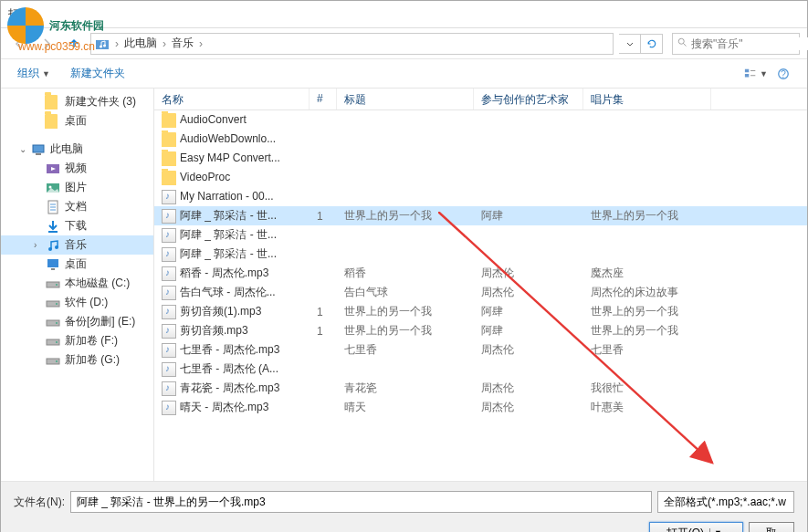  What do you see at coordinates (783, 74) in the screenshot?
I see `help-button: ?` at bounding box center [783, 74].